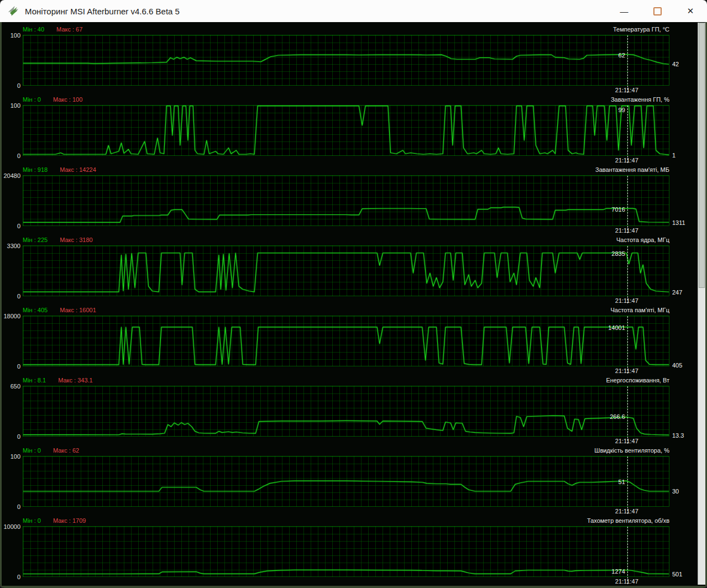 Image resolution: width=707 pixels, height=588 pixels. Describe the element at coordinates (346, 240) in the screenshot. I see `panel-header: Мін : 225 Макс : 3180 Частота ядра, МГц` at that location.